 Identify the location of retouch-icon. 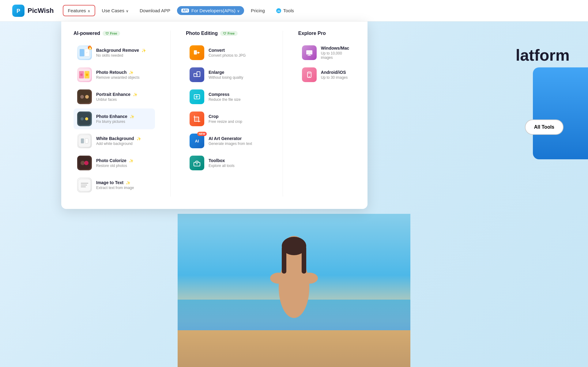
(85, 75).